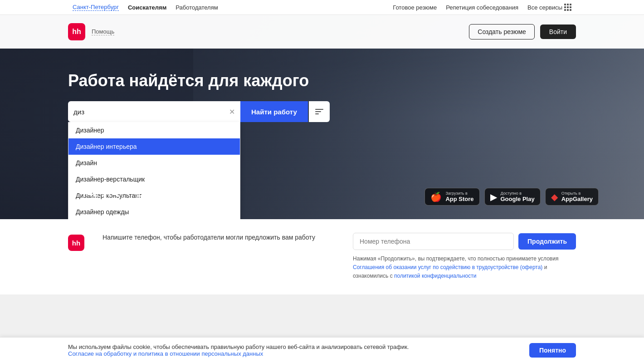 This screenshot has width=644, height=363. I want to click on apple-icon: 🍎, so click(436, 197).